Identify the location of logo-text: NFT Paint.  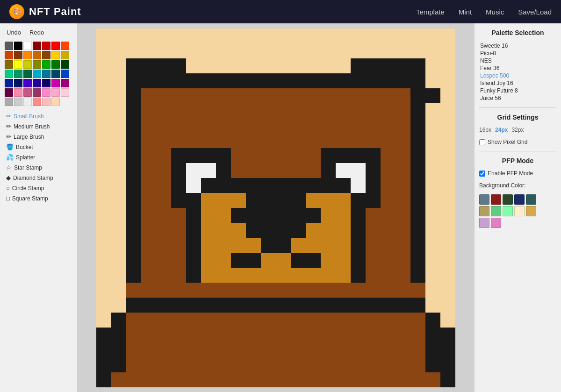
(55, 12).